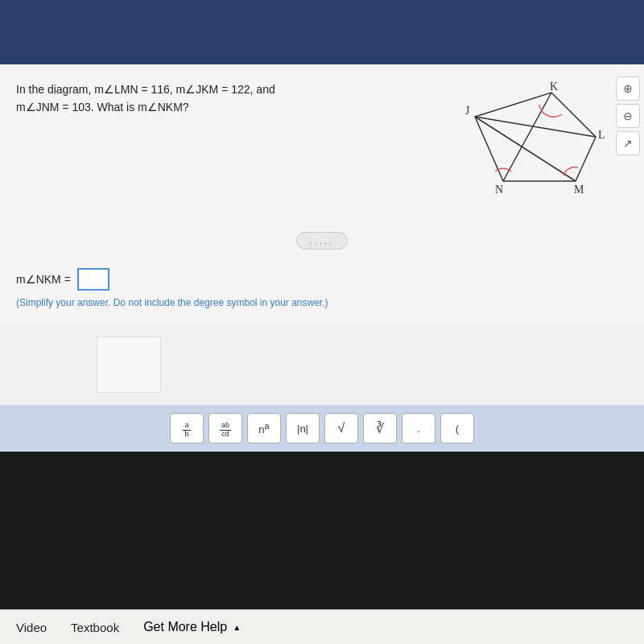 The width and height of the screenshot is (644, 644). What do you see at coordinates (187, 428) in the screenshot?
I see `fraction-simple-button: ab` at bounding box center [187, 428].